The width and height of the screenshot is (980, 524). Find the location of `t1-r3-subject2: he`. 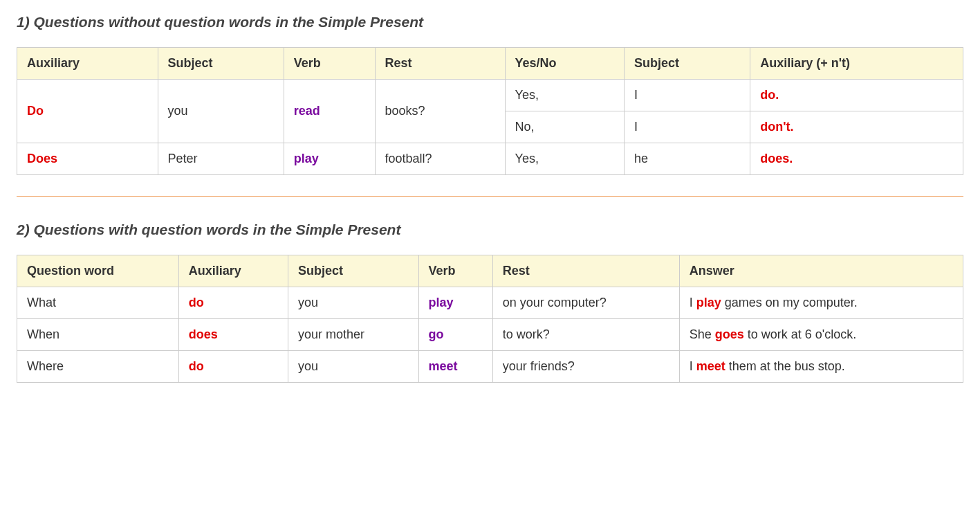

t1-r3-subject2: he is located at coordinates (687, 159).